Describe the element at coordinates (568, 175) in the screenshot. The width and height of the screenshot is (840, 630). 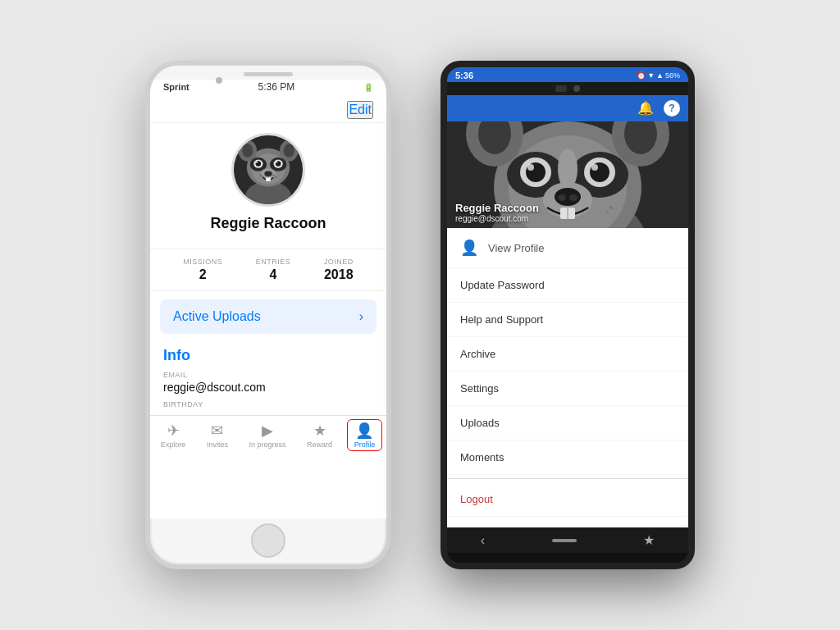
I see `android-profile-cover: Reggie Raccoon reggie@dscout.com` at that location.